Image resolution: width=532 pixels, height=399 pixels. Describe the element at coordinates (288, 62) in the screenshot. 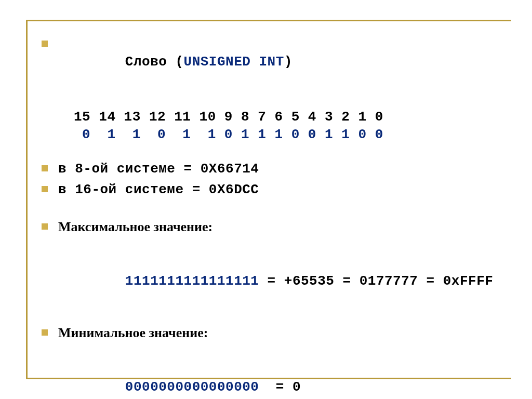

I see `heading-close: )` at that location.